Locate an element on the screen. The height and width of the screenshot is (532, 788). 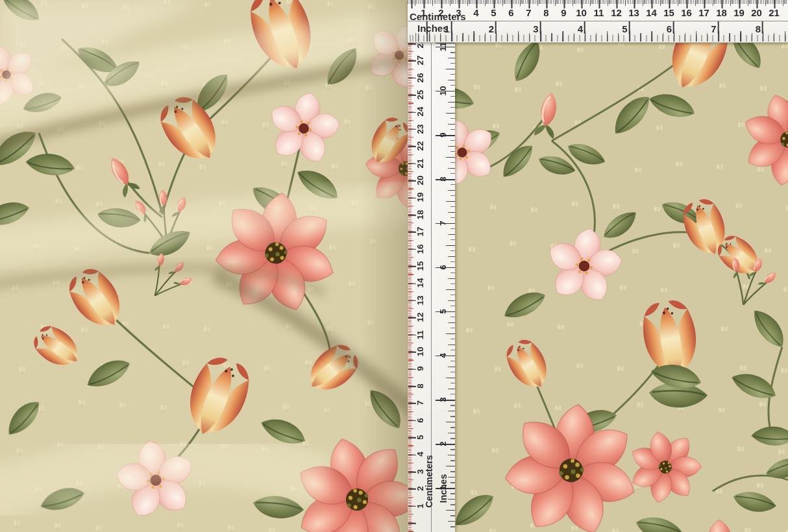
top-ruler-cm-number: 7 is located at coordinates (529, 13).